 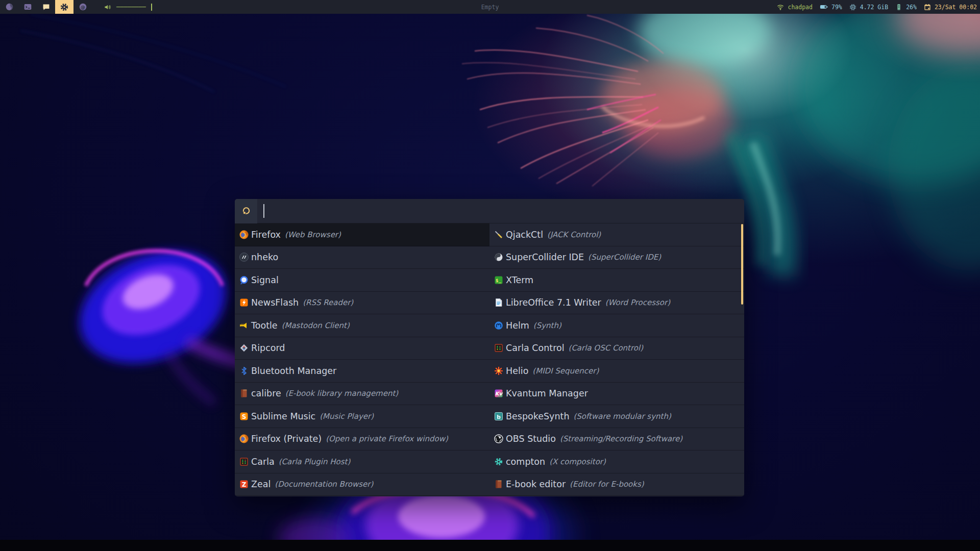 I want to click on app-item-firefox-private: Firefox (Private)(Open a private Firefox…, so click(x=362, y=440).